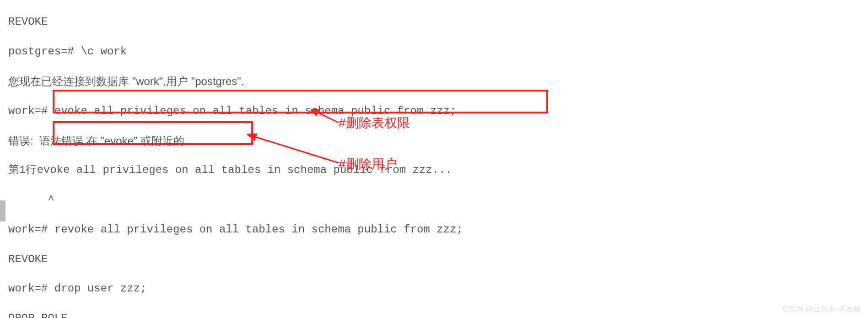 The image size is (868, 318). I want to click on output-line: postgres=# \c work, so click(434, 52).